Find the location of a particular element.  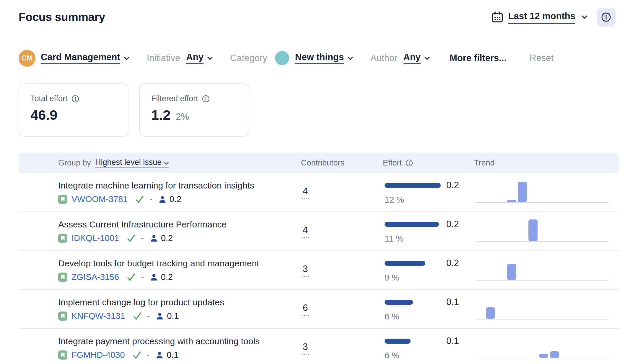

issue-title: Assess Current Infrastructure Performanc… is located at coordinates (176, 224).